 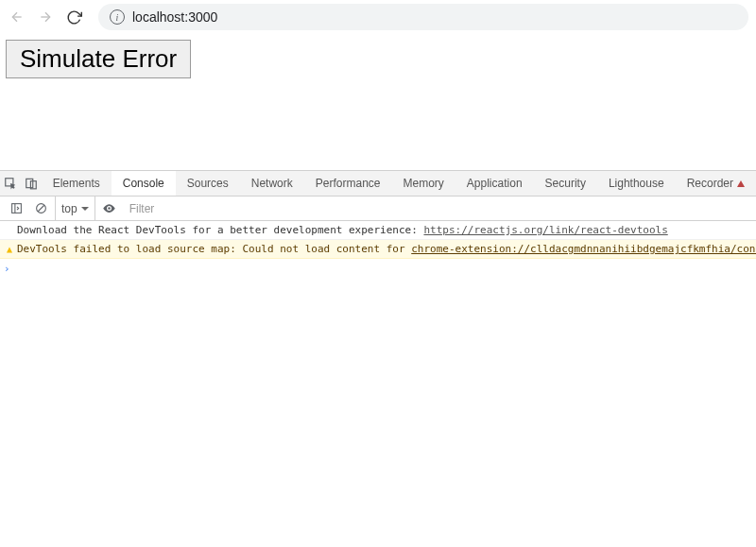 I want to click on console-filter-input, so click(x=180, y=208).